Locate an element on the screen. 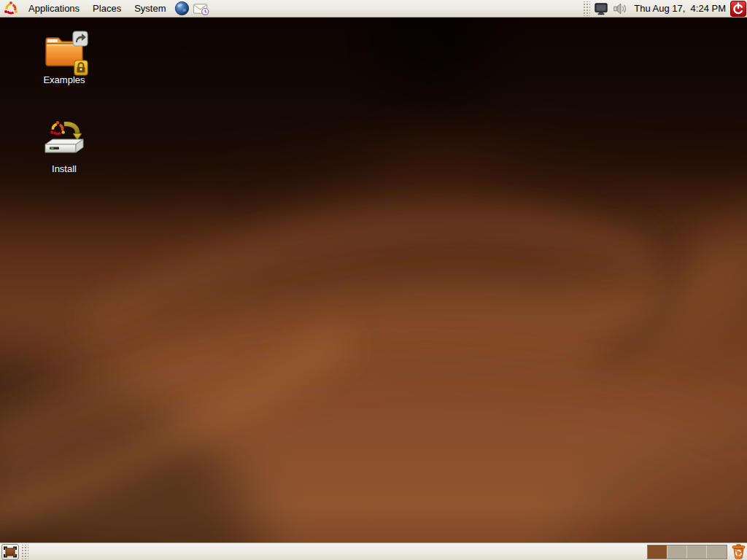 This screenshot has height=560, width=747. email-calendar-icon is located at coordinates (201, 9).